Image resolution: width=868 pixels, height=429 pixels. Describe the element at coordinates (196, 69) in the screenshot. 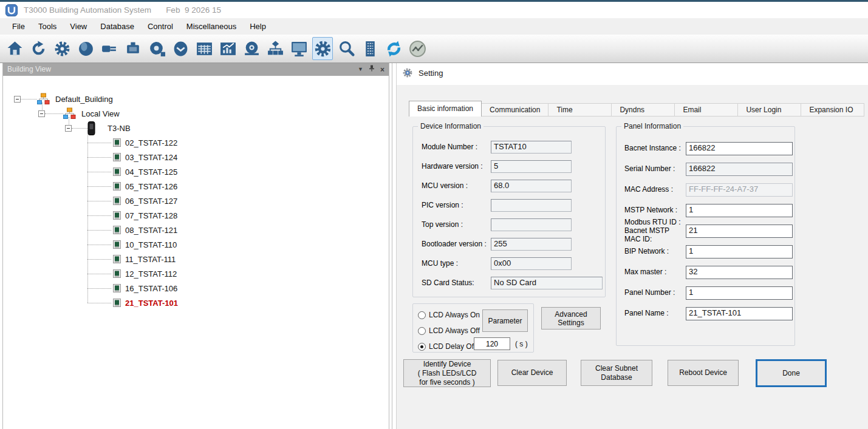

I see `building-view-header: Building View ▼ ×` at that location.